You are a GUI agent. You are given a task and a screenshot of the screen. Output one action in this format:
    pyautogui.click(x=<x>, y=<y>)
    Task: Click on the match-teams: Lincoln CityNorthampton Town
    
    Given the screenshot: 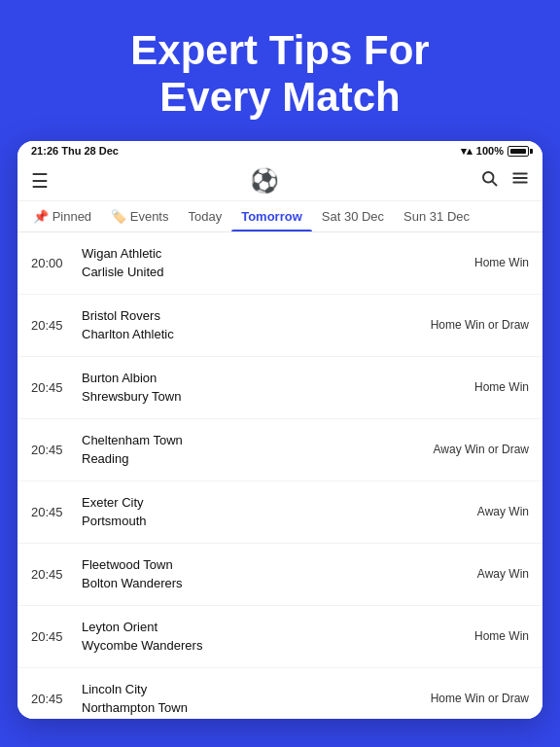 What is the action you would take?
    pyautogui.click(x=251, y=698)
    